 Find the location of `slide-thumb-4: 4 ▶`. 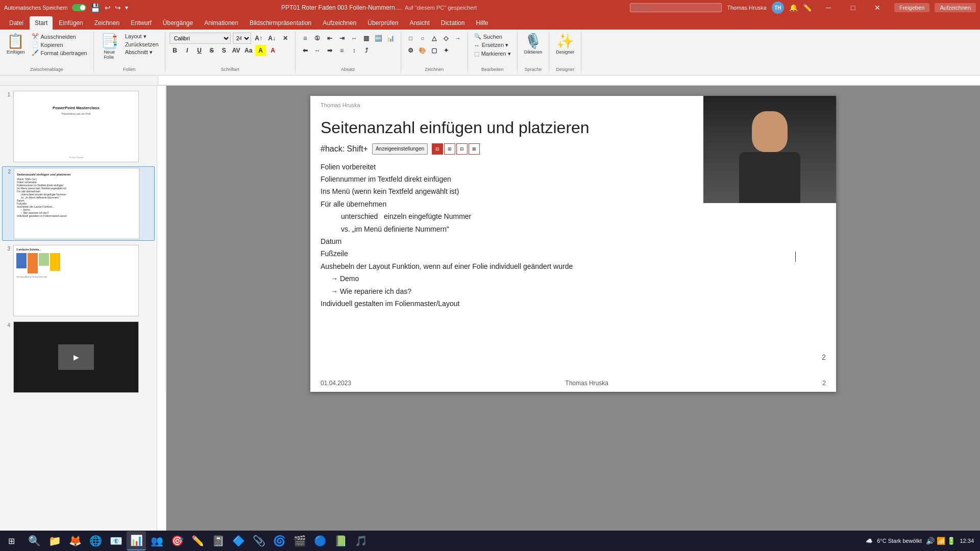

slide-thumb-4: 4 ▶ is located at coordinates (79, 357).